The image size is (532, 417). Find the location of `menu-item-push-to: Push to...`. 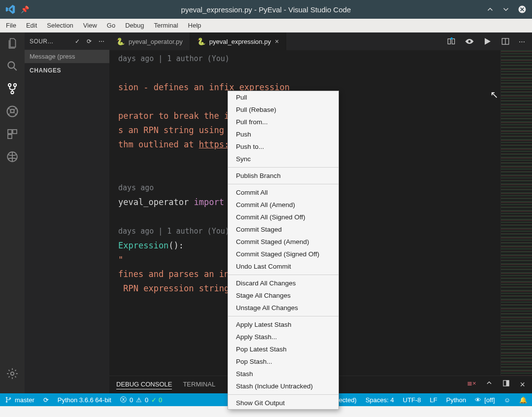

menu-item-push-to: Push to... is located at coordinates (283, 147).